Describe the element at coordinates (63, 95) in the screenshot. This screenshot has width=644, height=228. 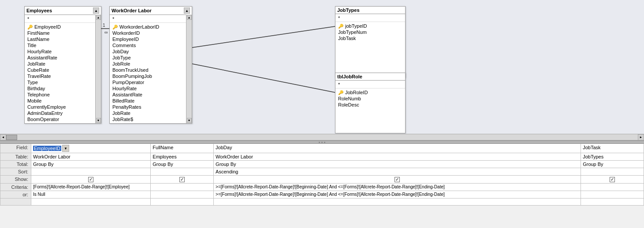
I see `employees-field-telephone: Telephone` at that location.